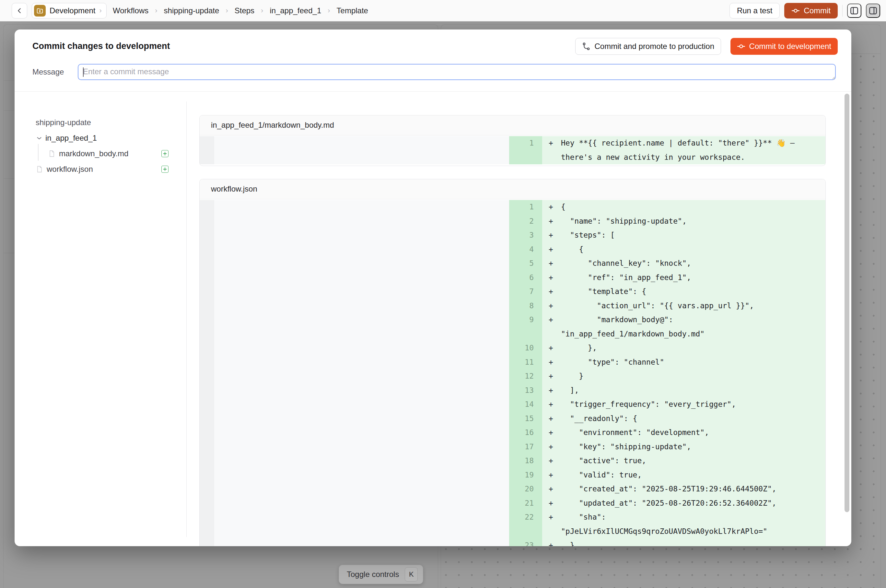 The height and width of the screenshot is (588, 886). Describe the element at coordinates (684, 405) in the screenshot. I see `added-content: + "trigger_frequency": "every_trigger",` at that location.